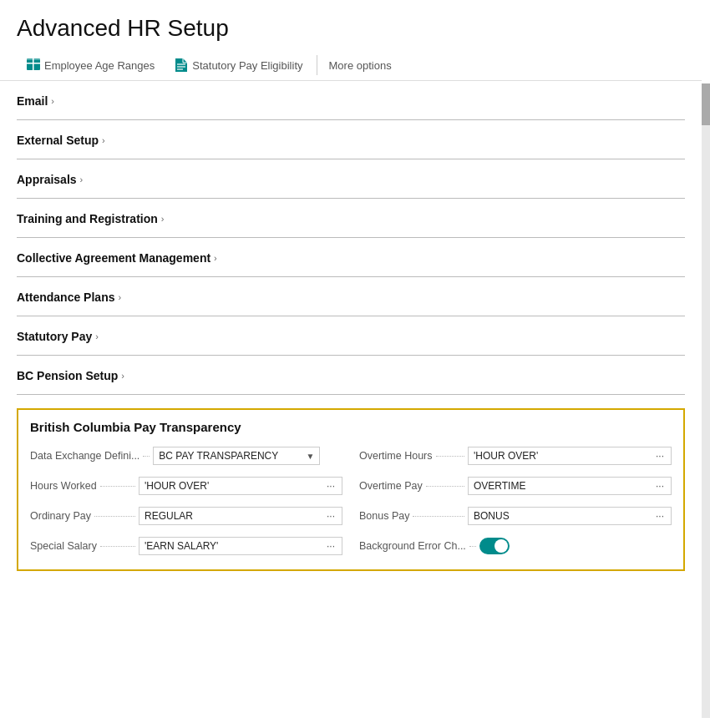 This screenshot has height=728, width=710. What do you see at coordinates (99, 65) in the screenshot?
I see `employee-age-ranges-label: Employee Age Ranges` at bounding box center [99, 65].